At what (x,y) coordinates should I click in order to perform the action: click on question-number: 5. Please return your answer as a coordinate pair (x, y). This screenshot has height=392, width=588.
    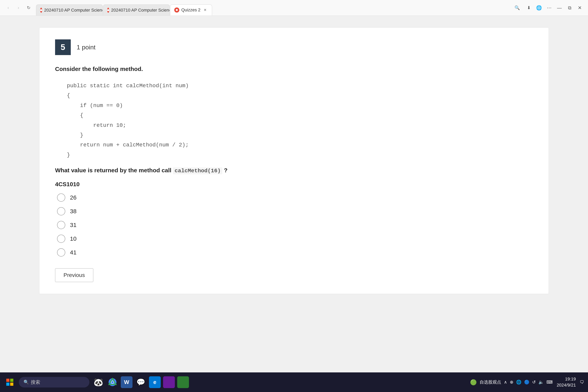
    Looking at the image, I should click on (63, 47).